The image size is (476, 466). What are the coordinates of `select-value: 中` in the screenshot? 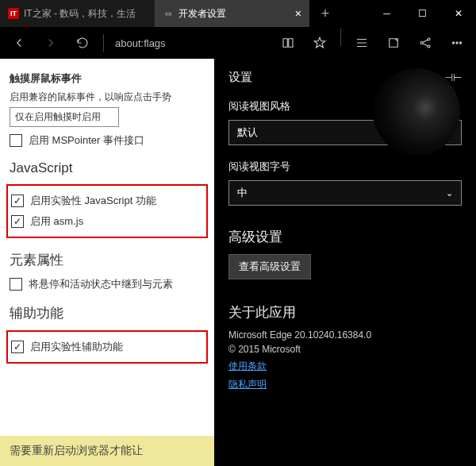 It's located at (243, 193).